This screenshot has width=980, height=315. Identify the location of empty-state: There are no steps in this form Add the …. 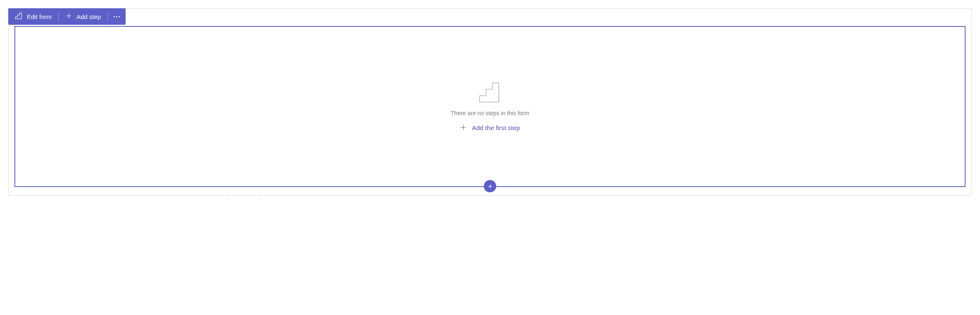
(490, 107).